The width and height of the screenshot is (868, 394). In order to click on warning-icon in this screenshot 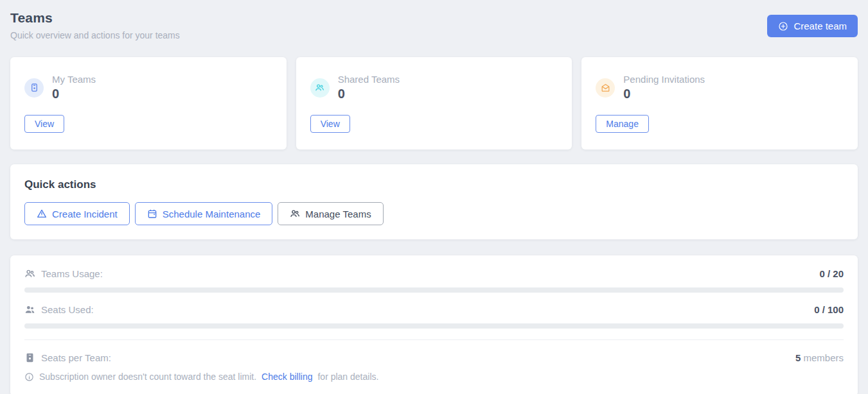, I will do `click(42, 214)`.